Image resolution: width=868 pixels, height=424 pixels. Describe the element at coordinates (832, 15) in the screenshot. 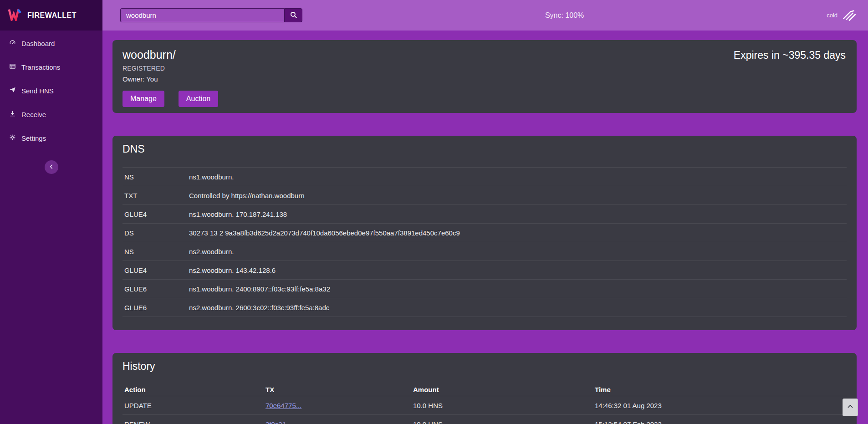

I see `wallet-mode-label: cold` at that location.